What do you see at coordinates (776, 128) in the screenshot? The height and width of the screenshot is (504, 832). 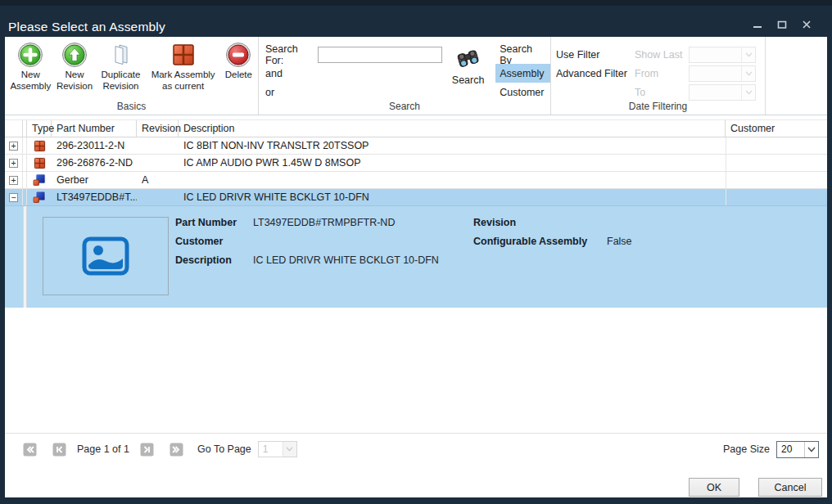 I see `header-customer: Customer` at bounding box center [776, 128].